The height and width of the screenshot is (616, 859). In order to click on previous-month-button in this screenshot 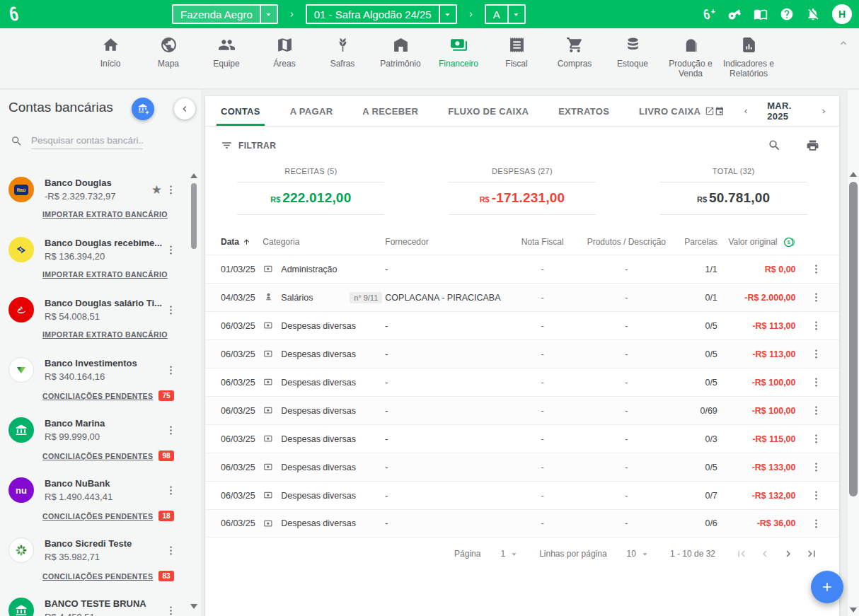, I will do `click(746, 112)`.